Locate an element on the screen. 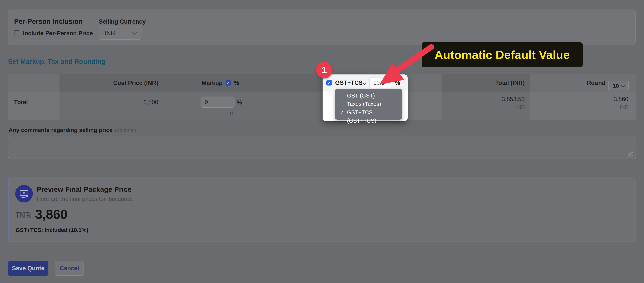 Image resolution: width=644 pixels, height=283 pixels. column-header-total: Total (INR) is located at coordinates (510, 83).